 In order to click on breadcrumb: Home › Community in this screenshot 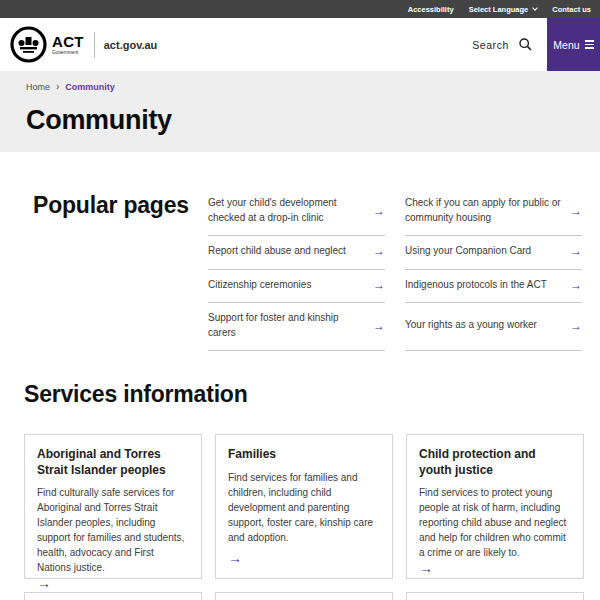, I will do `click(313, 82)`.